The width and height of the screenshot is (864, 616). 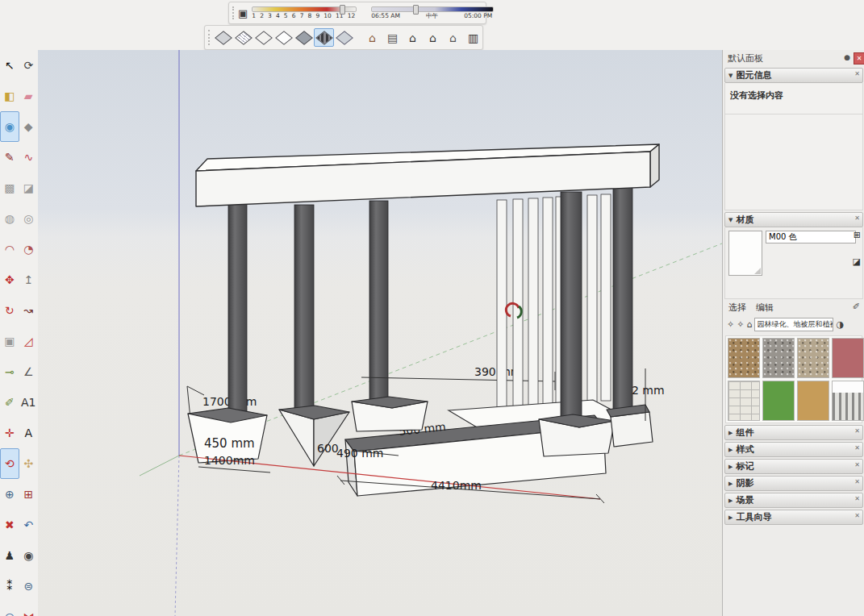 I want to click on pencil-sample-tool: ✐, so click(x=10, y=402).